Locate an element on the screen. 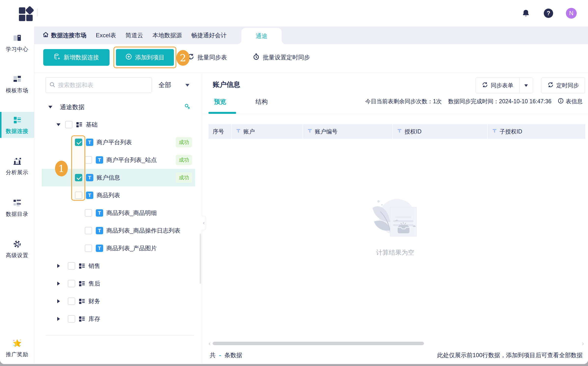 Image resolution: width=588 pixels, height=366 pixels. tab-changjietong: 畅捷通好会计 is located at coordinates (209, 35).